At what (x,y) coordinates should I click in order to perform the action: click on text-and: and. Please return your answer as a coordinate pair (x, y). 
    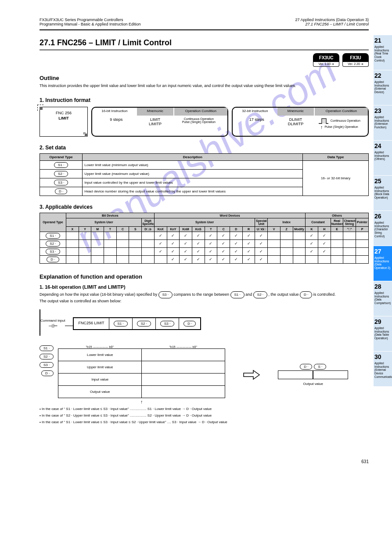
    Looking at the image, I should click on (249, 294).